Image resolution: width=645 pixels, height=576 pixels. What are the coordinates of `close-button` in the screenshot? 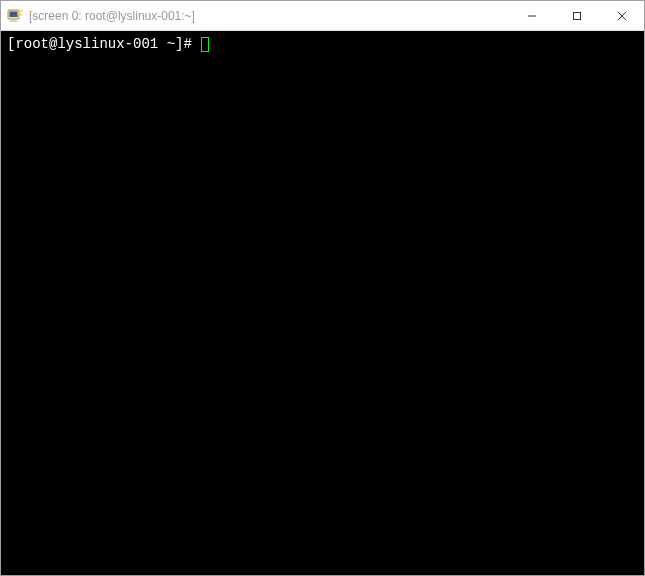 It's located at (622, 16).